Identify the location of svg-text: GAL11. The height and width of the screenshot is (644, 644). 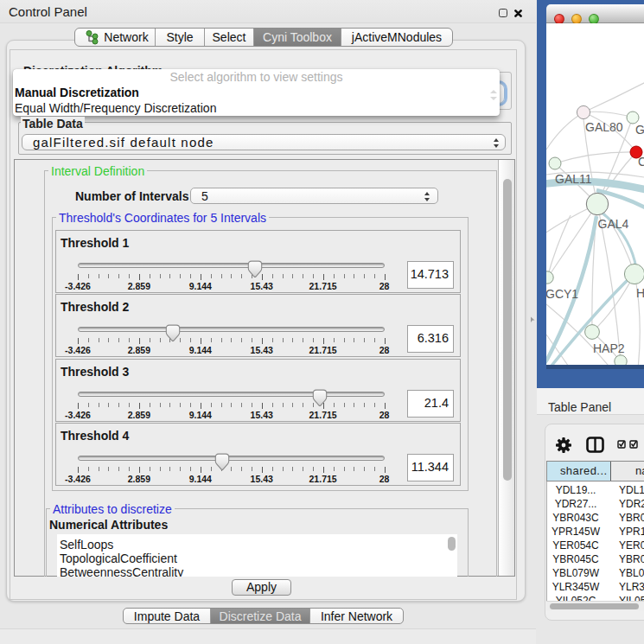
(574, 179).